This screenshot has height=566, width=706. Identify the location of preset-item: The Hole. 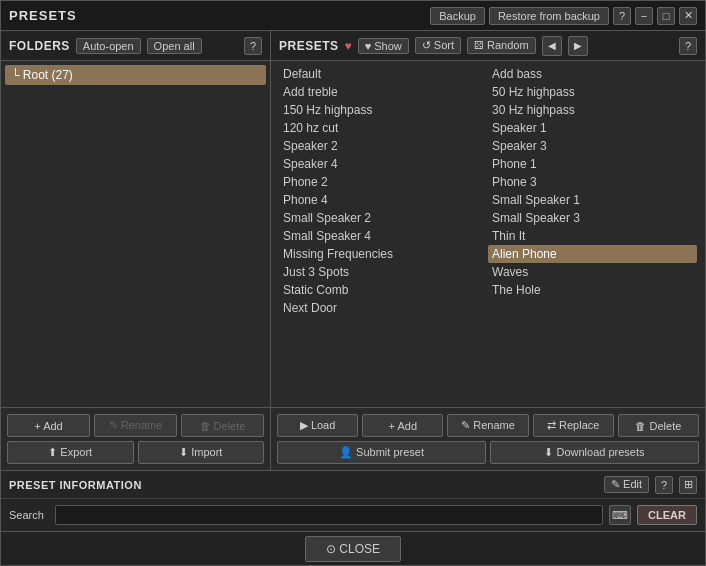
(592, 290).